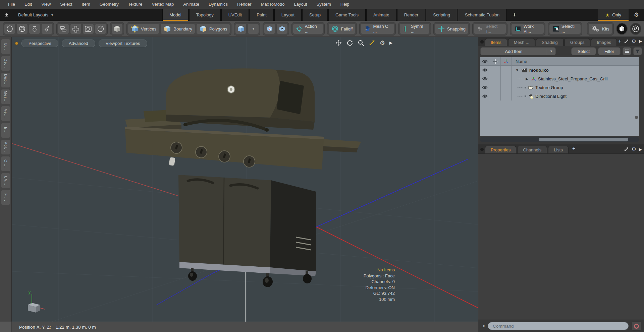 The image size is (644, 332). I want to click on tab-mesh-ops: Mesh ..., so click(522, 42).